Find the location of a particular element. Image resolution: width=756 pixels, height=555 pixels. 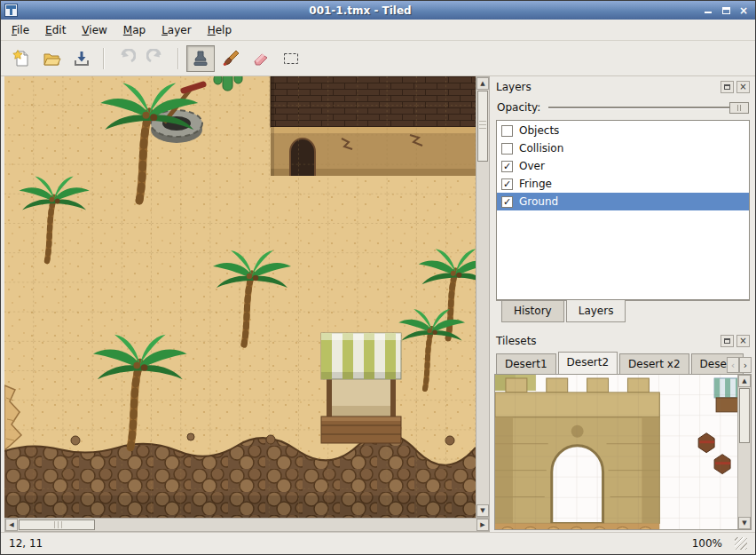

open-map-button is located at coordinates (51, 59).